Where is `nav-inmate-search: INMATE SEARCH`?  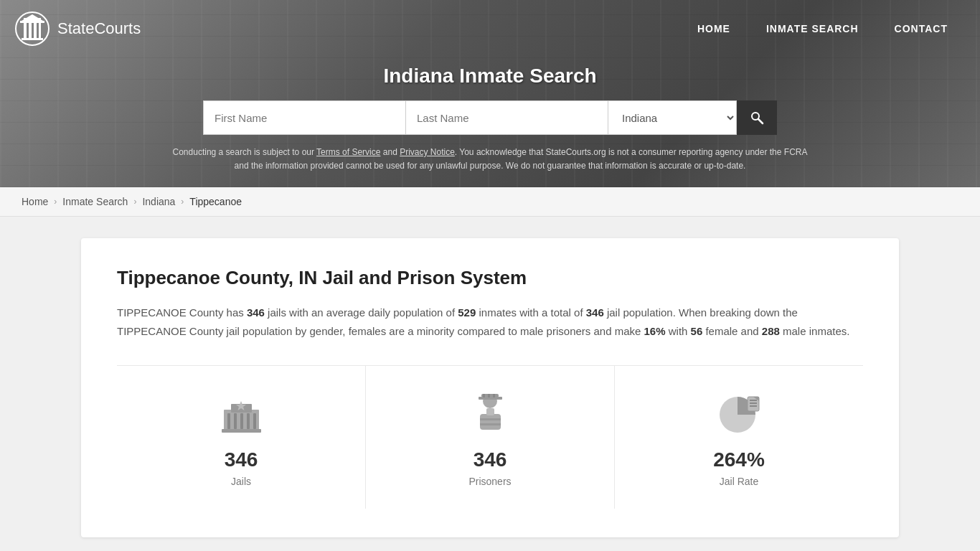 nav-inmate-search: INMATE SEARCH is located at coordinates (812, 29).